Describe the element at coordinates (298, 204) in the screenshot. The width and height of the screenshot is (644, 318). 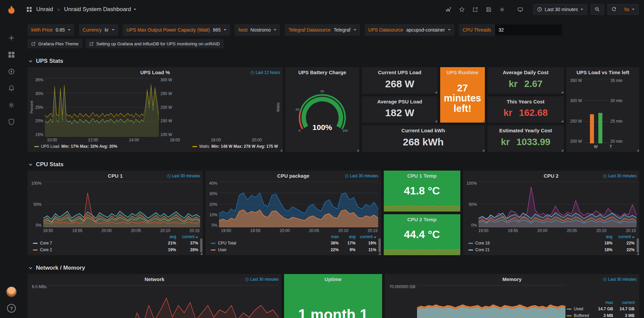
I see `cpu-package-chart` at that location.